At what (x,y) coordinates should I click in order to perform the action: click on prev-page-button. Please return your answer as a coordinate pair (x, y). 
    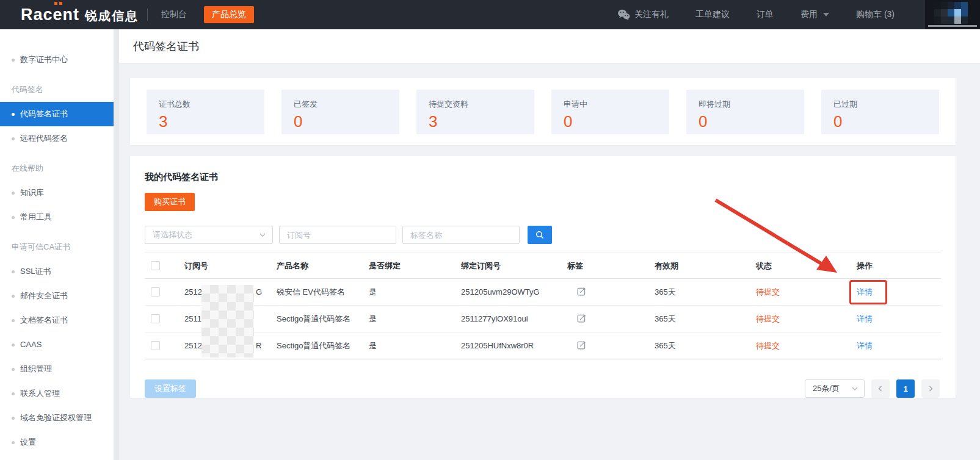
    Looking at the image, I should click on (880, 389).